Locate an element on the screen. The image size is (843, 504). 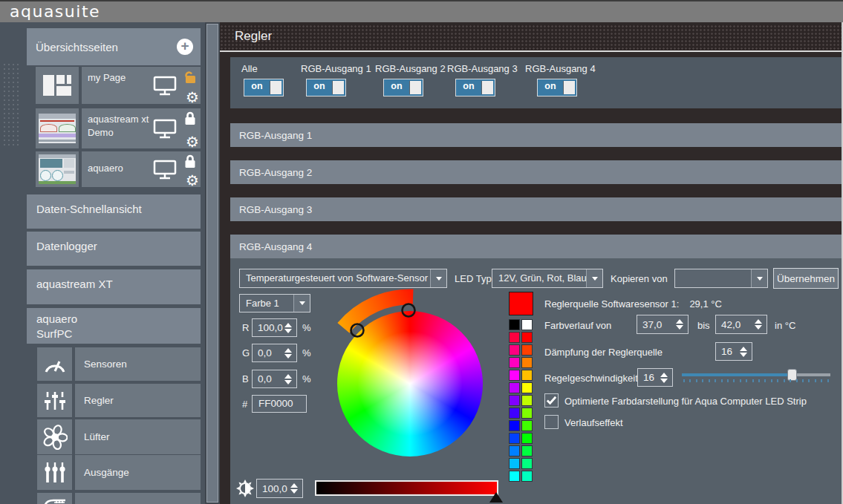
add-page-icon is located at coordinates (185, 47).